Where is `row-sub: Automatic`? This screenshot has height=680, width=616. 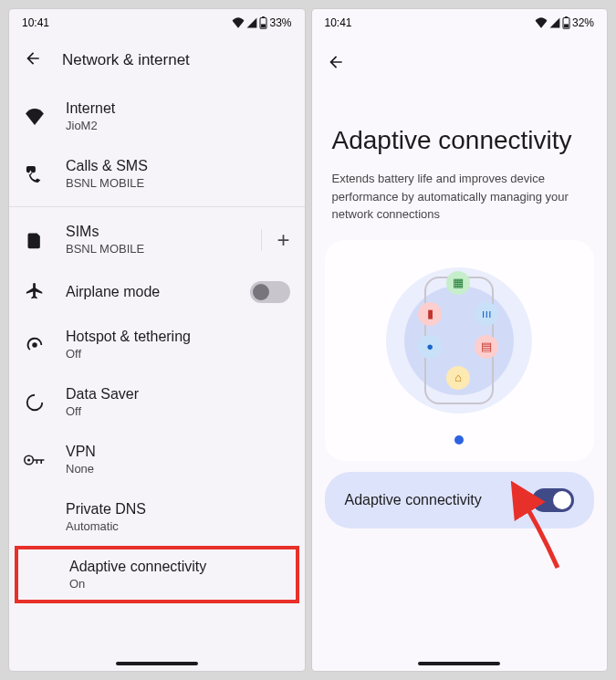
row-sub: Automatic is located at coordinates (178, 526).